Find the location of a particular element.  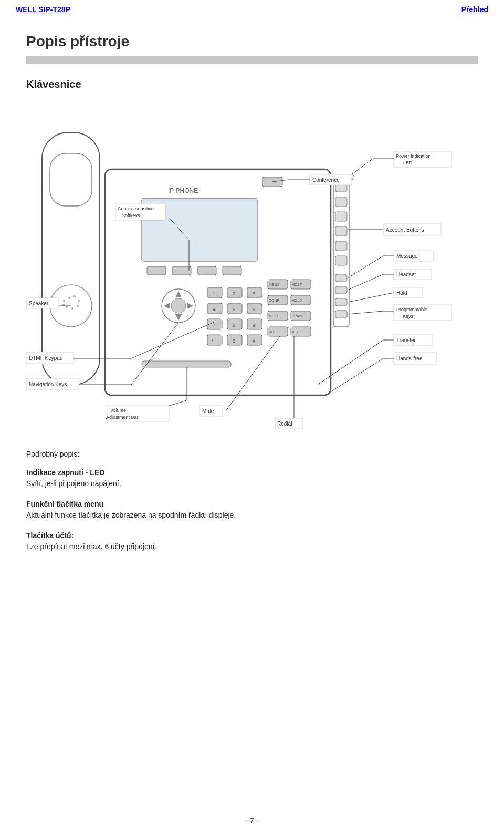

svg-text: 8 is located at coordinates (234, 325).